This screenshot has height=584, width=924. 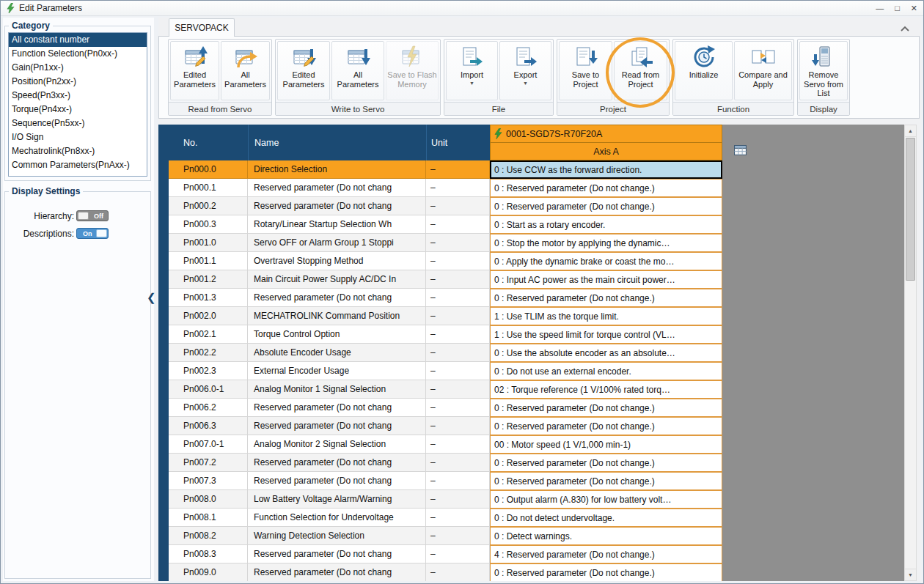 What do you see at coordinates (78, 151) in the screenshot?
I see `category-item-mechatrolink-pn8xx: Mechatrolink(Pn8xx-)` at bounding box center [78, 151].